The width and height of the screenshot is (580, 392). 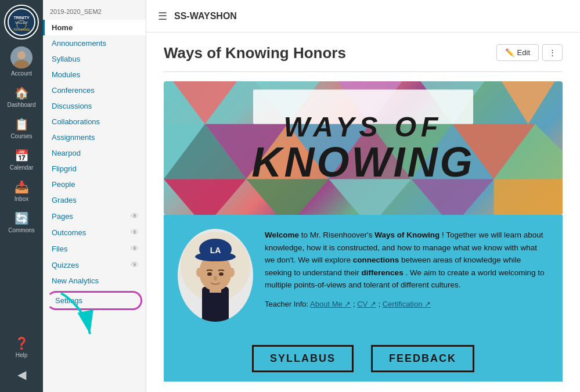 I want to click on help-label: Help, so click(x=22, y=355).